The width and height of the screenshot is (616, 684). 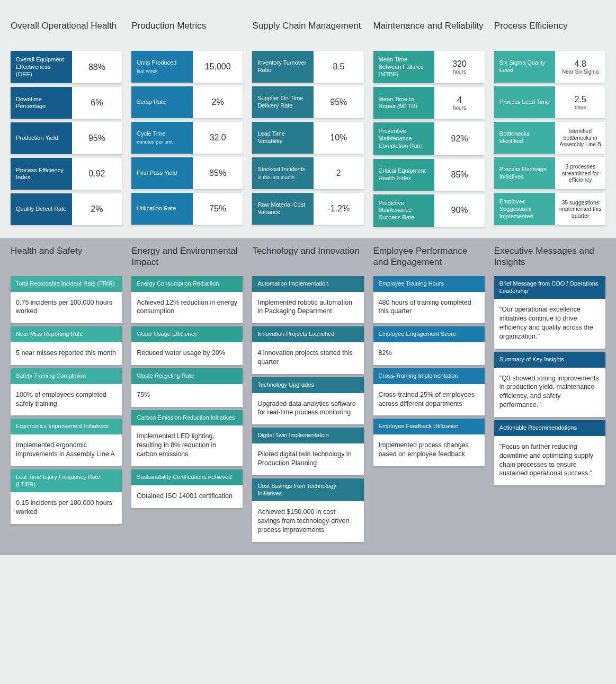 I want to click on metric-value: 90%, so click(x=460, y=211).